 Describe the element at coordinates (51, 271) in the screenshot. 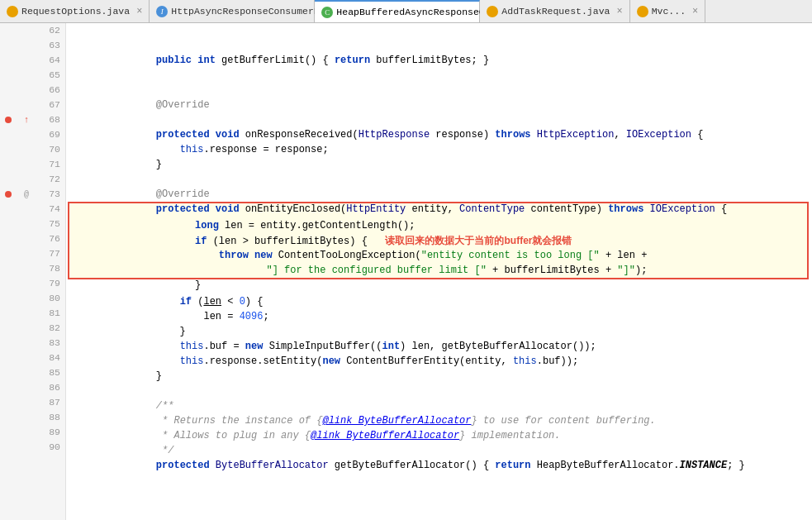

I see `line-numbers: 62 63 64 65 66 67 68 69 70 71 72 73 74 7…` at that location.